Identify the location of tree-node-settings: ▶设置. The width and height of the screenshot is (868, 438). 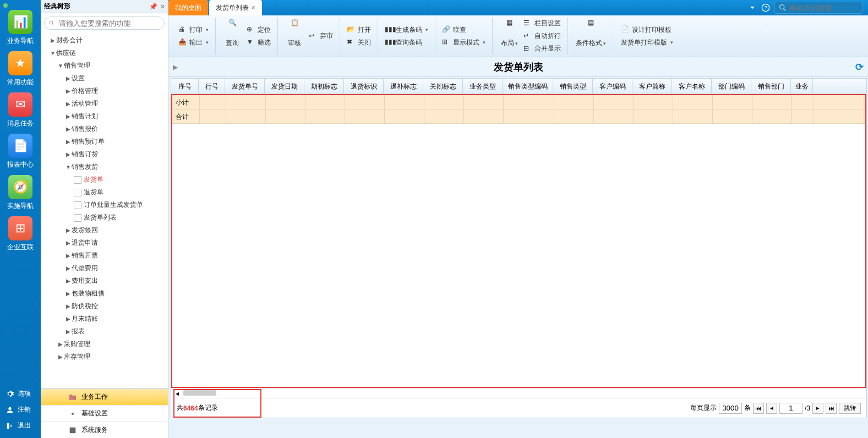
(105, 78).